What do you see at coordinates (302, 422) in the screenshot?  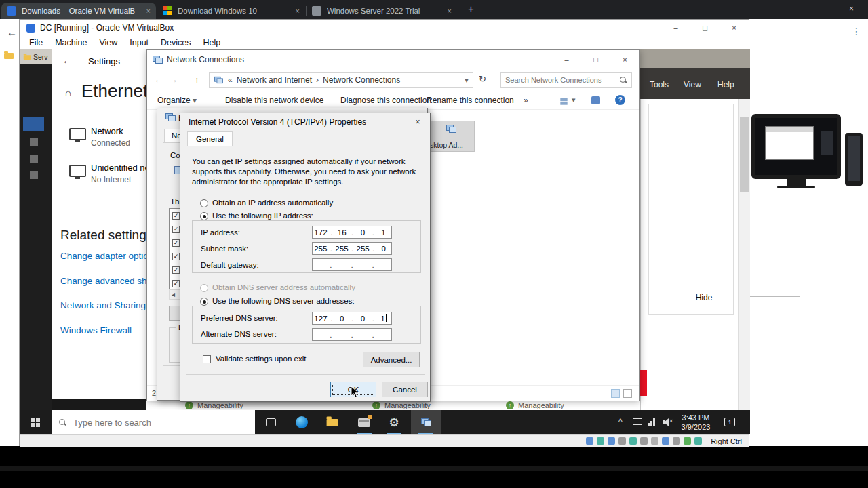 I see `edge-button` at bounding box center [302, 422].